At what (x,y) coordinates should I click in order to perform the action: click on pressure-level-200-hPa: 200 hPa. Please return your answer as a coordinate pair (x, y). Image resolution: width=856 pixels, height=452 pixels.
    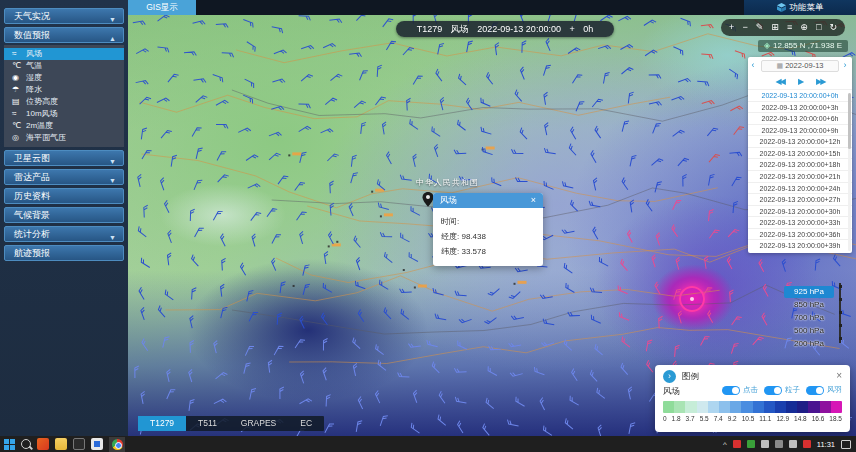
    Looking at the image, I should click on (816, 338).